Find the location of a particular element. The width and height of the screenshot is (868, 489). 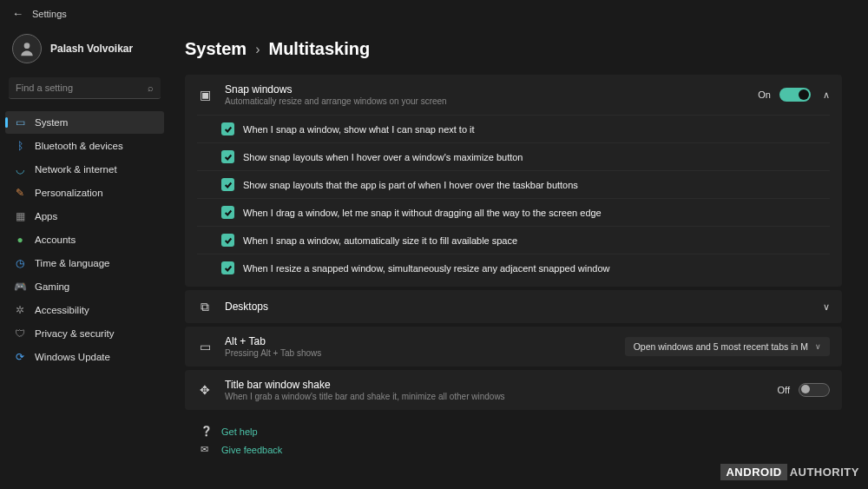

snap-windows-header: ▣ Snap windows Automatically resize and … is located at coordinates (514, 95).